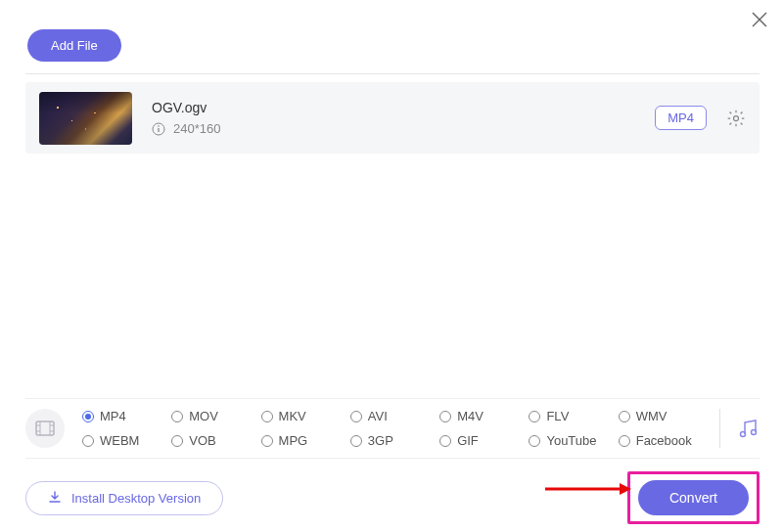  What do you see at coordinates (86, 118) in the screenshot?
I see `video-thumbnail` at bounding box center [86, 118].